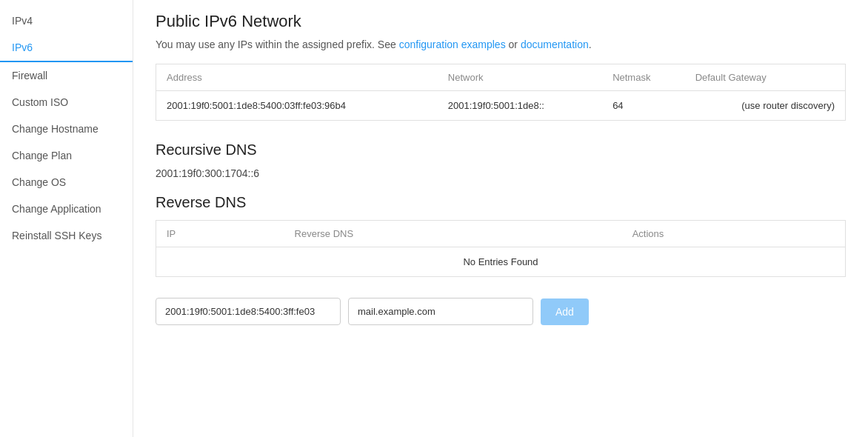 This screenshot has width=868, height=437. Describe the element at coordinates (520, 78) in the screenshot. I see `col-network: Network` at that location.